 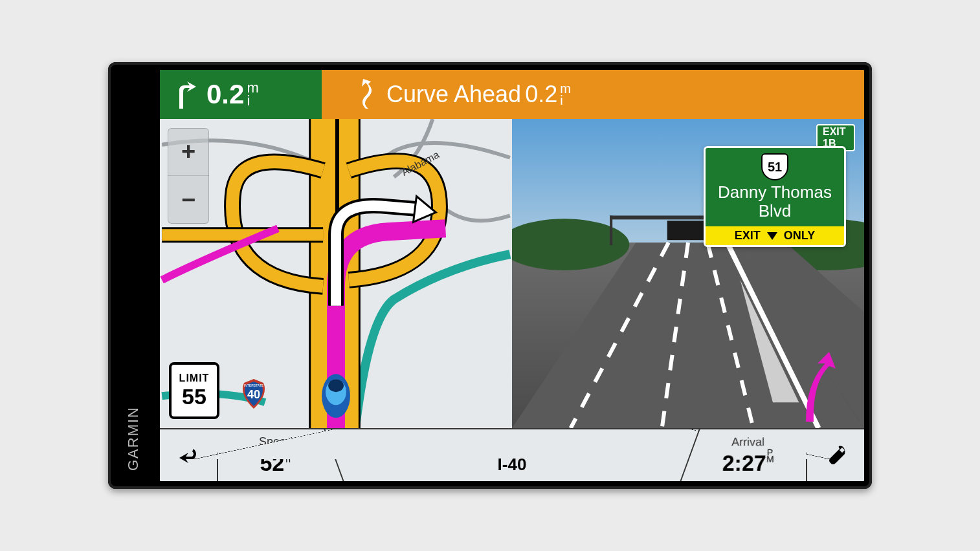 I want to click on route-shield: 51, so click(x=775, y=167).